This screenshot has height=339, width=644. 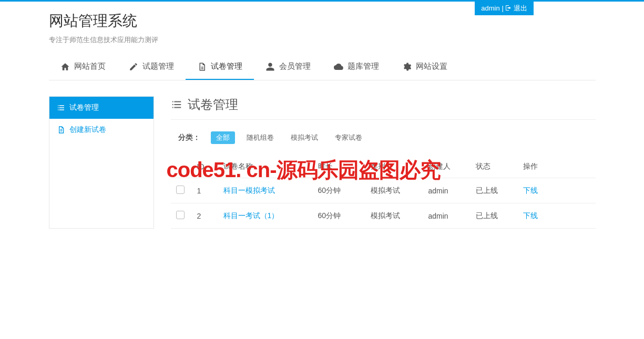 What do you see at coordinates (88, 130) in the screenshot?
I see `sidebar-item-label: 创建新试卷` at bounding box center [88, 130].